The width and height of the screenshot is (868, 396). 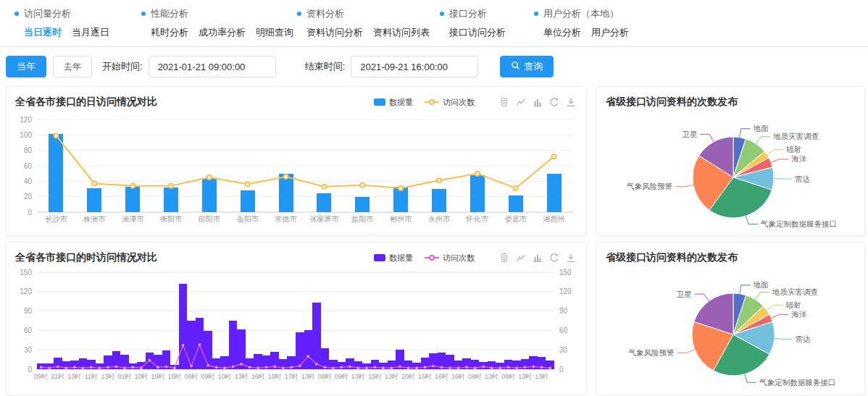 I want to click on svg-text: 辐射, so click(x=794, y=149).